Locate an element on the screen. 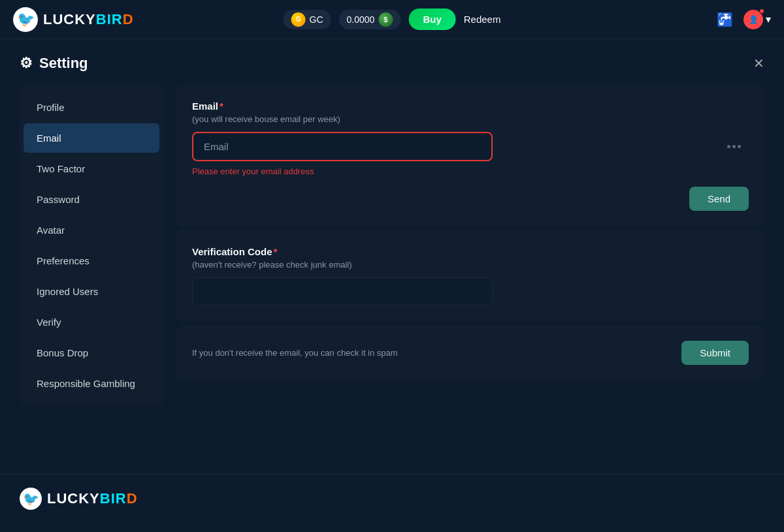 The image size is (784, 532). sc-badge: 0.0000 $ is located at coordinates (370, 20).